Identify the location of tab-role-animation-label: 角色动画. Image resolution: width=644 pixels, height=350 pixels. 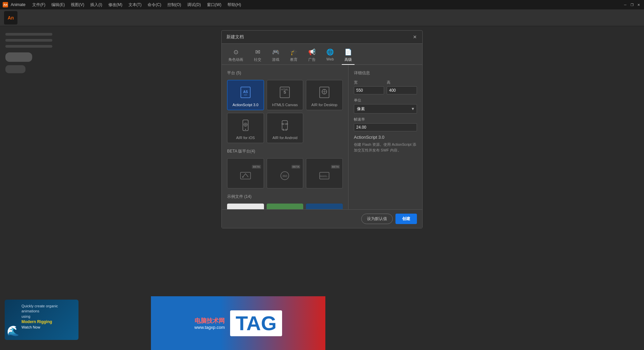
(236, 60).